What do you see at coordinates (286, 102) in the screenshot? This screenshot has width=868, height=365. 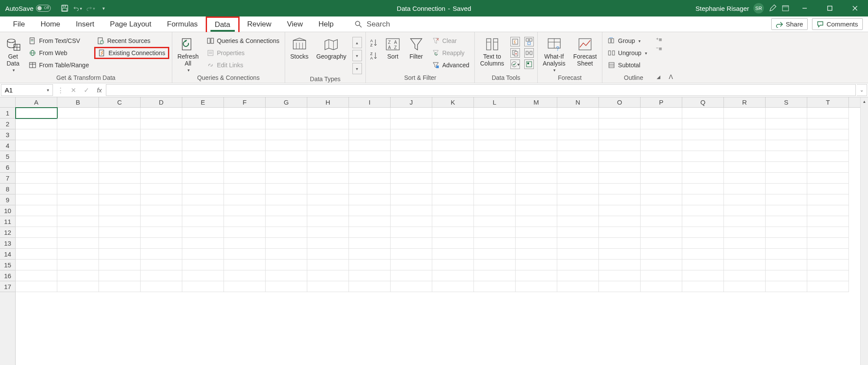 I see `column-header: G` at bounding box center [286, 102].